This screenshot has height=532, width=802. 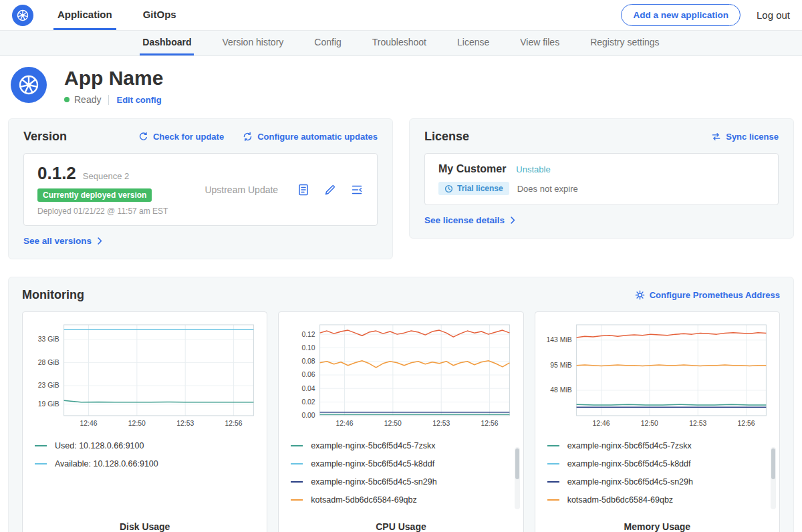 I want to click on auto-update-icon, so click(x=247, y=136).